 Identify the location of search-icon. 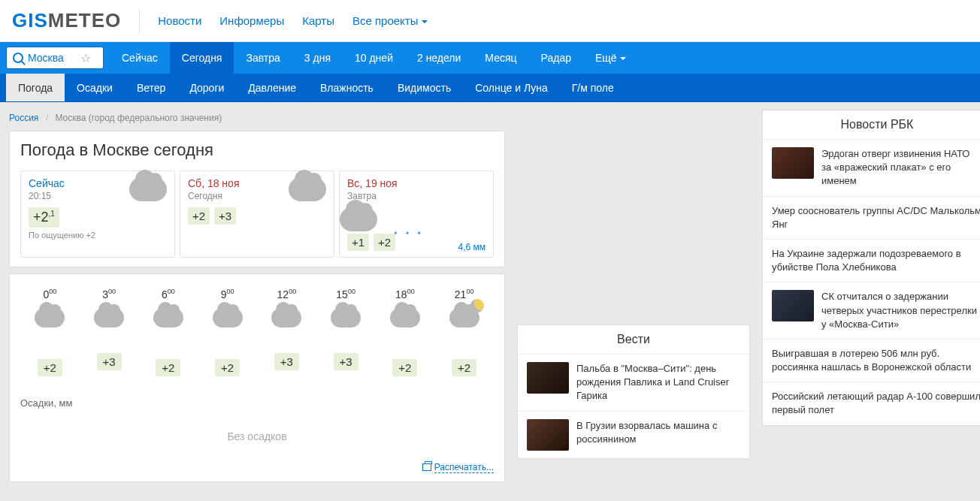
(18, 58).